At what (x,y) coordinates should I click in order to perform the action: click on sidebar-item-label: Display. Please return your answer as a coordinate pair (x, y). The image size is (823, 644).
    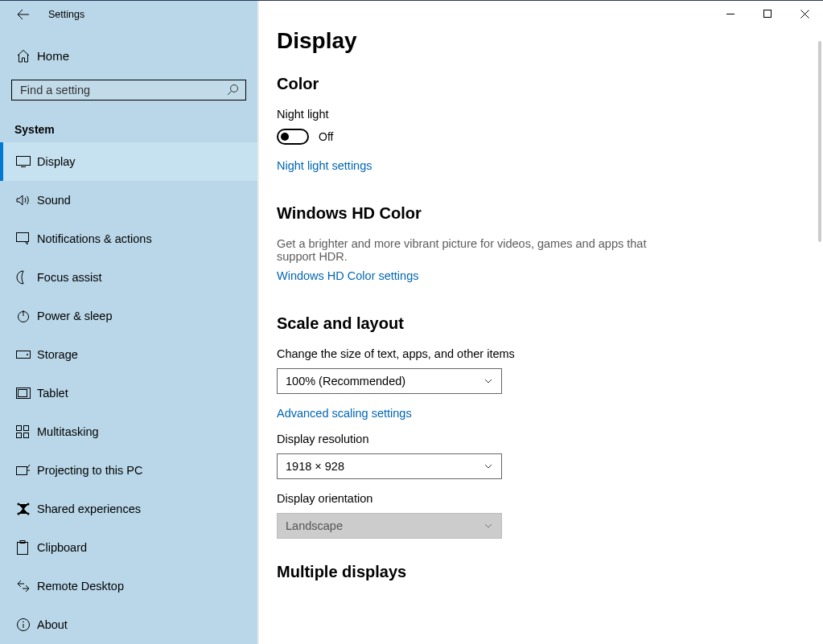
    Looking at the image, I should click on (56, 162).